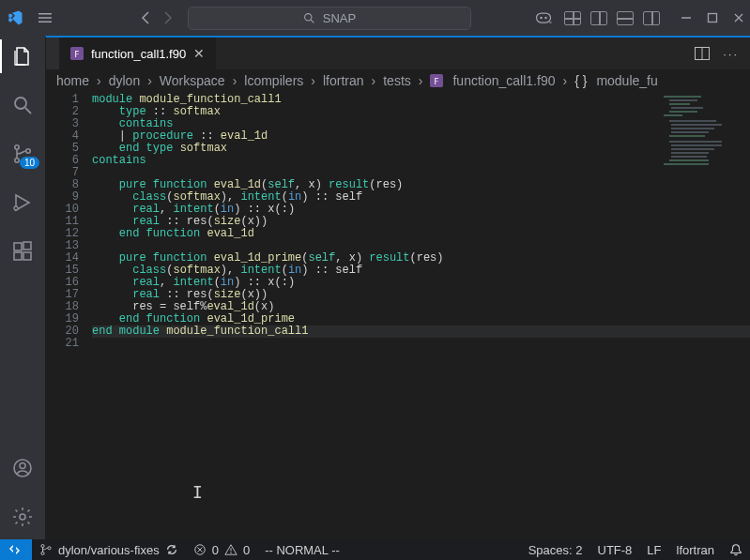 The image size is (750, 560). I want to click on code-line: end type softmax, so click(421, 148).